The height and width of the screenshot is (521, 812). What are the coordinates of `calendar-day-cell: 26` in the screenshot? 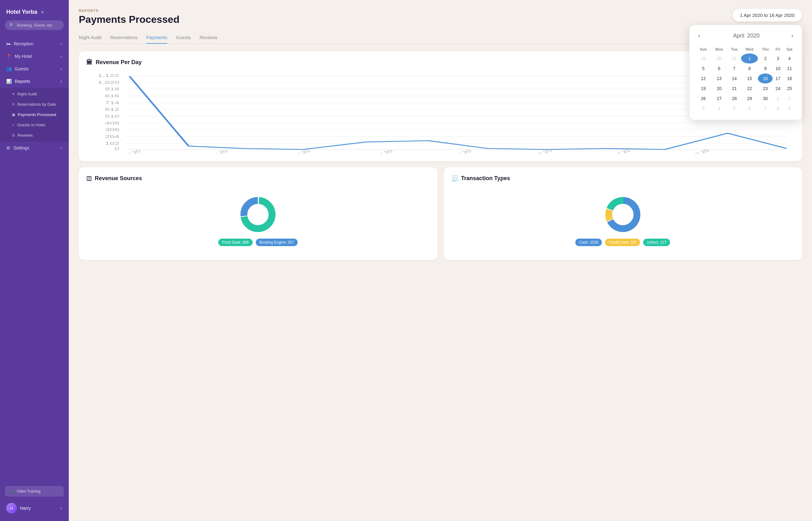 It's located at (703, 98).